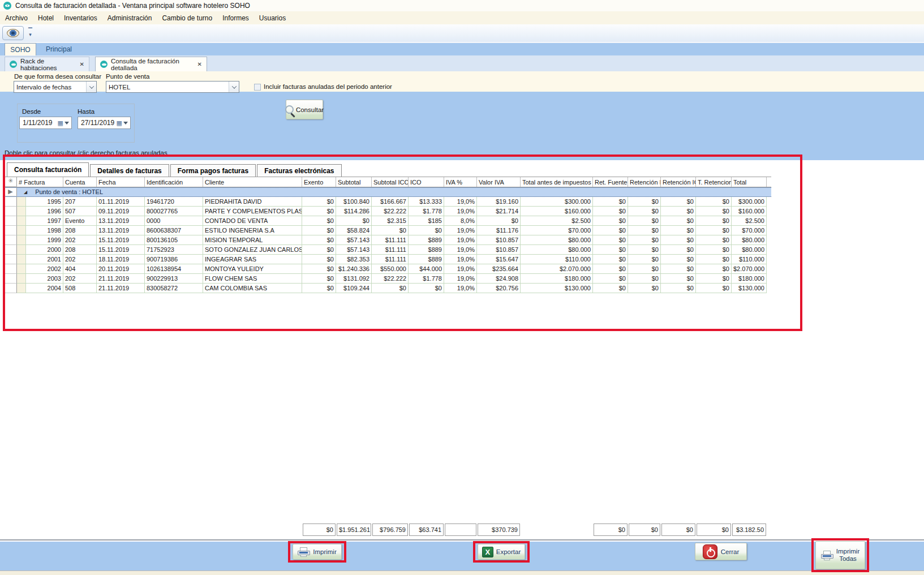  Describe the element at coordinates (235, 18) in the screenshot. I see `menu-informes: Informes` at that location.